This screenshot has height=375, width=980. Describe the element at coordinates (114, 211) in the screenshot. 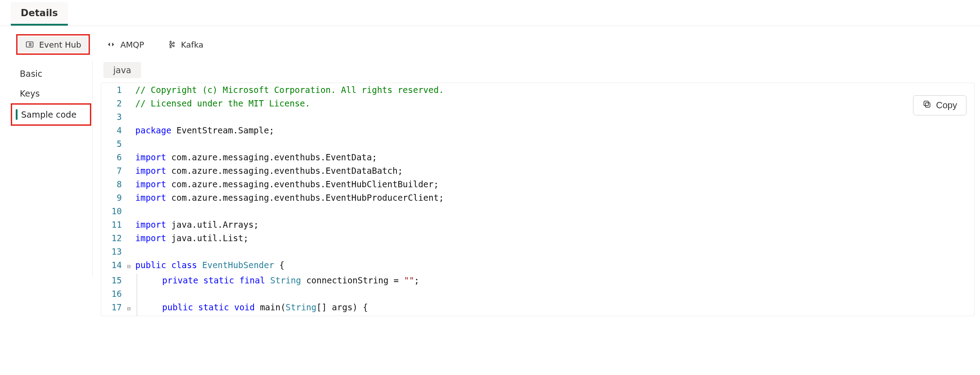

I see `line-number: 10` at that location.